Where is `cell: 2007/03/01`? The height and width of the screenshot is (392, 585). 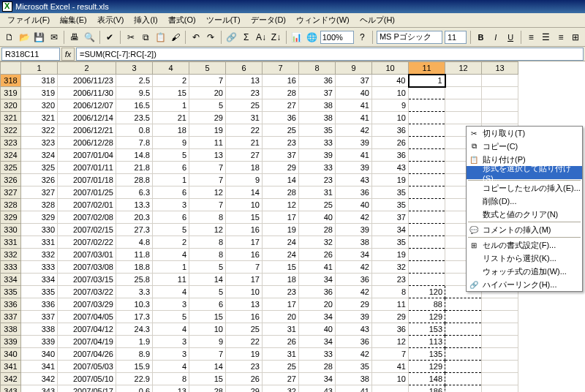
cell: 2007/03/01 is located at coordinates (87, 255).